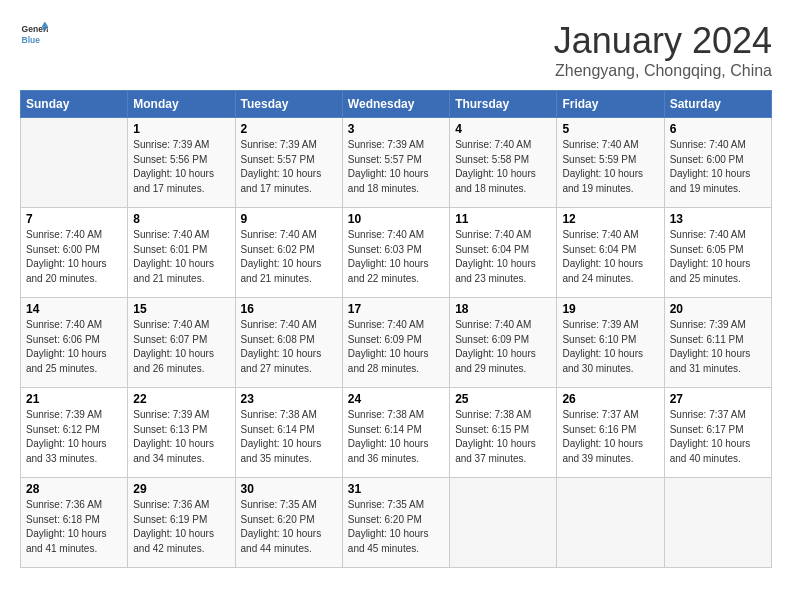 Image resolution: width=792 pixels, height=612 pixels. Describe the element at coordinates (74, 343) in the screenshot. I see `calendar-cell: 14Sunrise: 7:40 AMSunset: 6:06 PMDayligh…` at that location.